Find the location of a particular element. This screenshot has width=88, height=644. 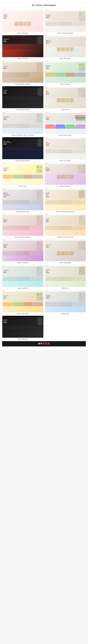

demo-mock-cake: Original Sweets& Cakes is located at coordinates (23, 301).